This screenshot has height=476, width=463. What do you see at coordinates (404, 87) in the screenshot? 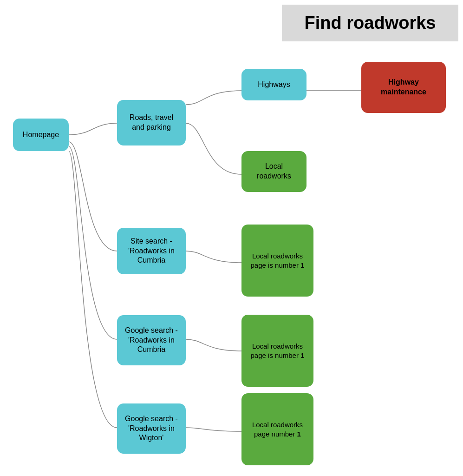
I see `node-highway-maintenance: Highway maintenance` at bounding box center [404, 87].